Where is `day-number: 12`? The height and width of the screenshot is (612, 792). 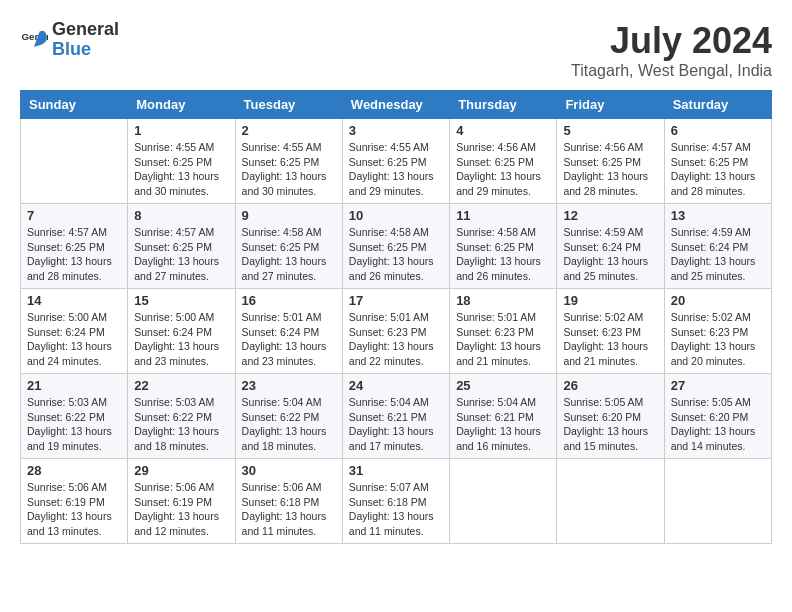 day-number: 12 is located at coordinates (610, 216).